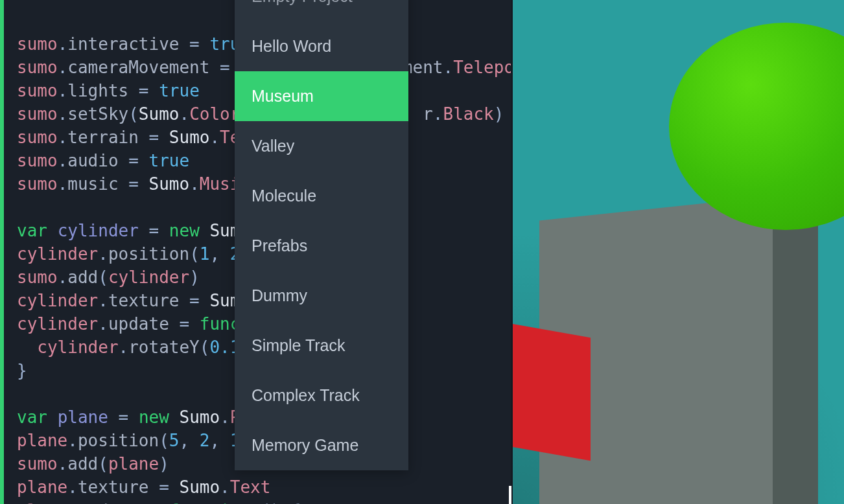 The image size is (844, 504). What do you see at coordinates (551, 391) in the screenshot?
I see `scene-red-shape` at bounding box center [551, 391].